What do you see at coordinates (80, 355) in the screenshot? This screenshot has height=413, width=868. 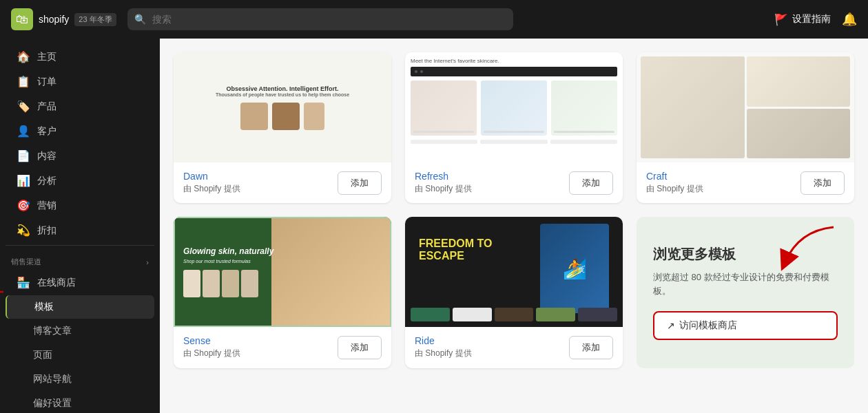 I see `sidebar-item-pages: 页面` at bounding box center [80, 355].